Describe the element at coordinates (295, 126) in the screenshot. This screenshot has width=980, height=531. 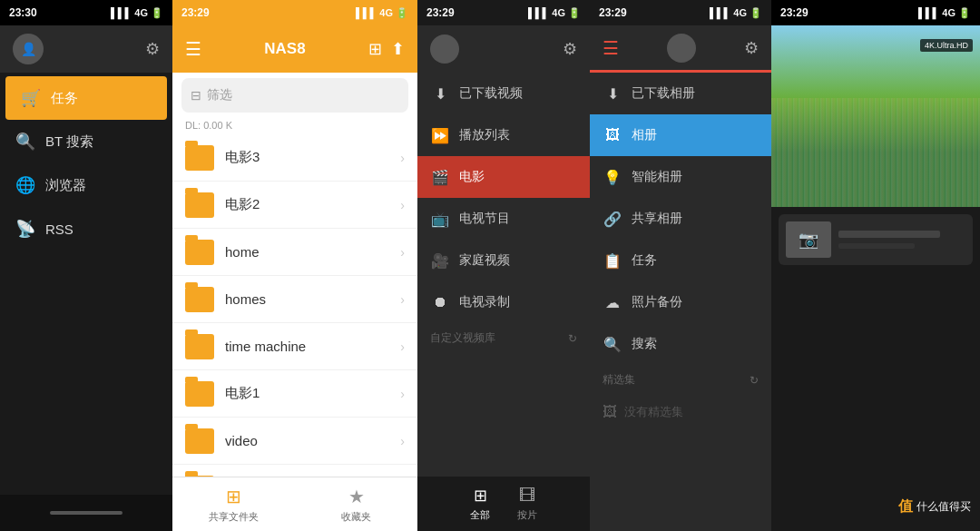
I see `dl-status: DL: 0.00 K` at that location.